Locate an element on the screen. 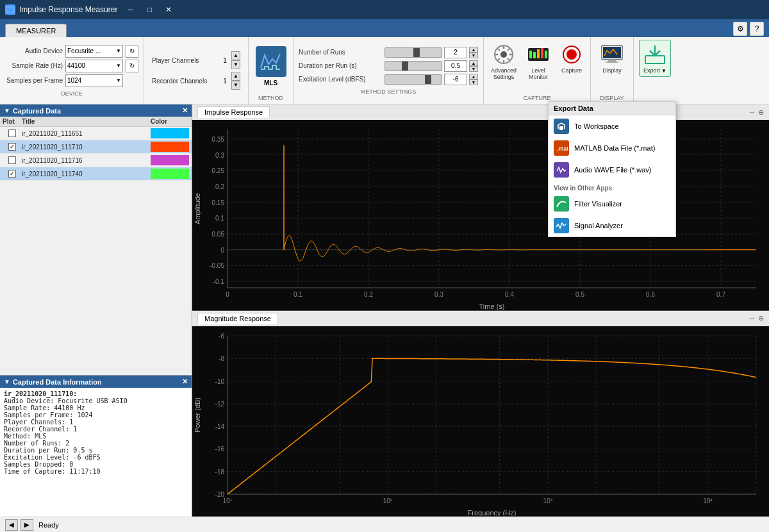 The height and width of the screenshot is (532, 769). excitation-level-arrows: ▲ ▼ is located at coordinates (474, 79).